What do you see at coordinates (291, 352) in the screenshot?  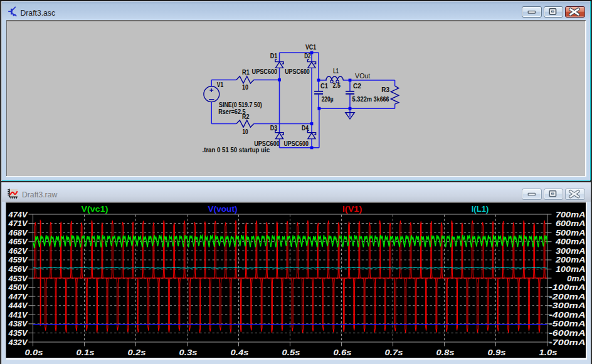 I see `svg-text: 0.5s` at bounding box center [291, 352].